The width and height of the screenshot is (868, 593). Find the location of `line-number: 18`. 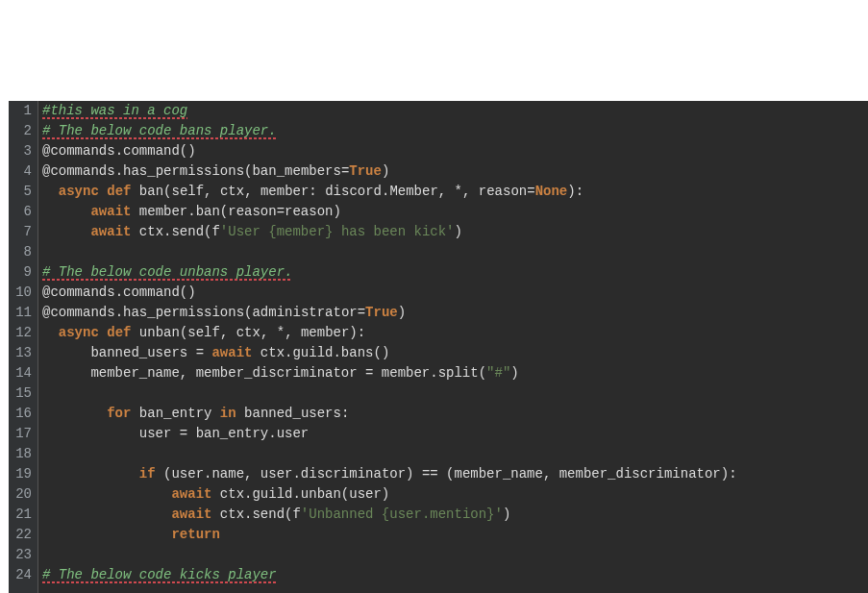

line-number: 18 is located at coordinates (20, 454).